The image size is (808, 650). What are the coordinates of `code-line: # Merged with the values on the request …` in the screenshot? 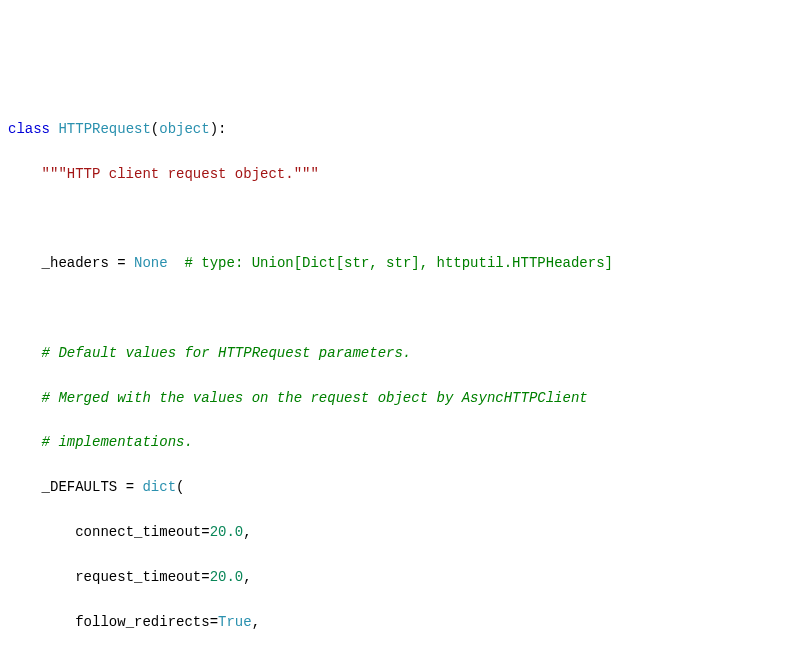 It's located at (404, 398).